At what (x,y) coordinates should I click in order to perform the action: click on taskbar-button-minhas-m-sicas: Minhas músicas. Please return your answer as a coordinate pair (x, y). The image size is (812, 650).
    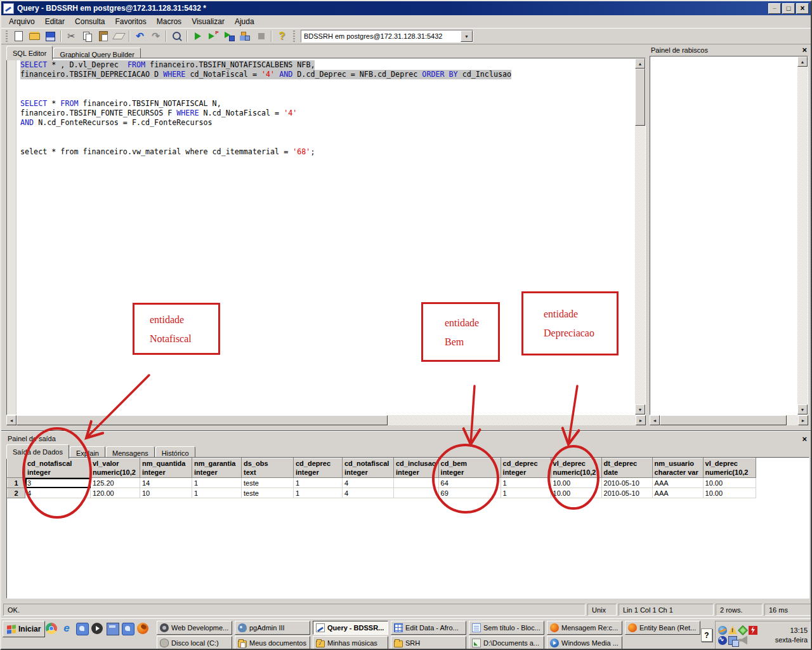
    Looking at the image, I should click on (350, 643).